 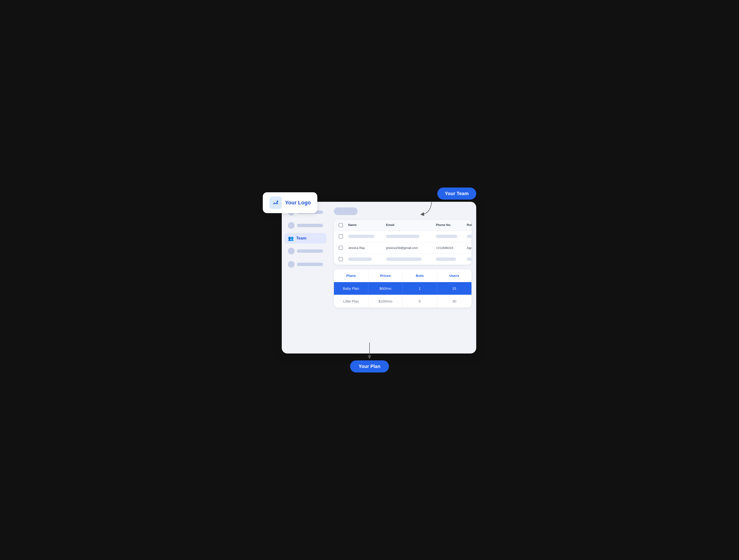 What do you see at coordinates (454, 301) in the screenshot?
I see `plans-cell-little-users: 30` at bounding box center [454, 301].